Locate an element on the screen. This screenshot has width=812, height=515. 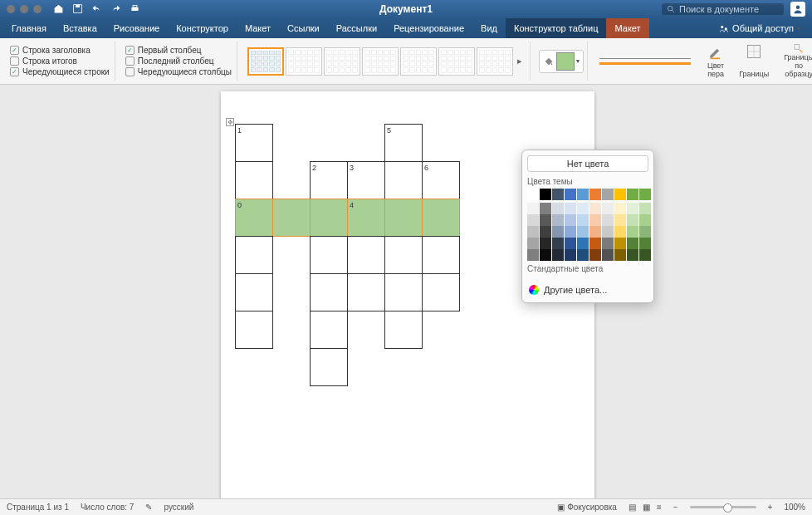
tab-layout: Макет is located at coordinates (257, 28).